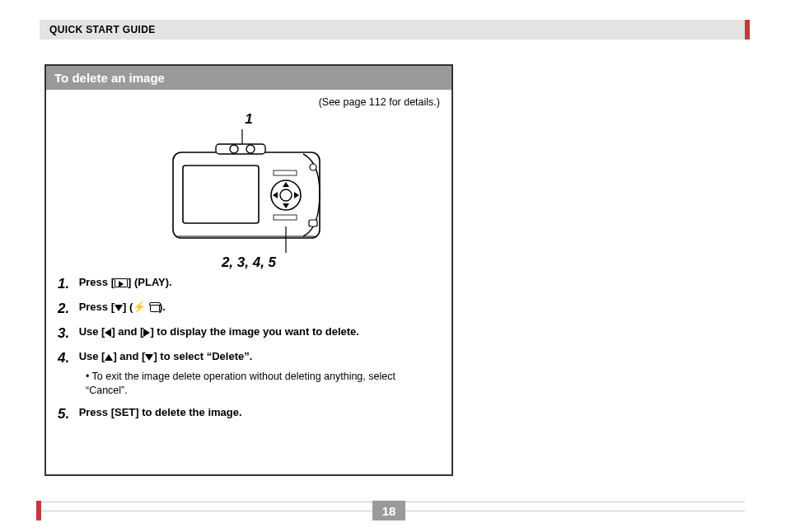 This screenshot has height=532, width=786. I want to click on play-icon, so click(121, 283).